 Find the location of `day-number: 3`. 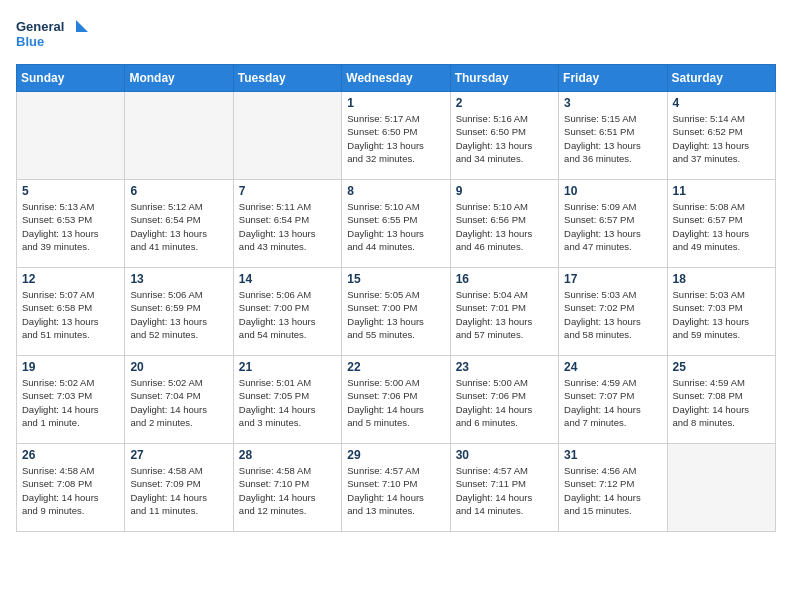

day-number: 3 is located at coordinates (612, 103).